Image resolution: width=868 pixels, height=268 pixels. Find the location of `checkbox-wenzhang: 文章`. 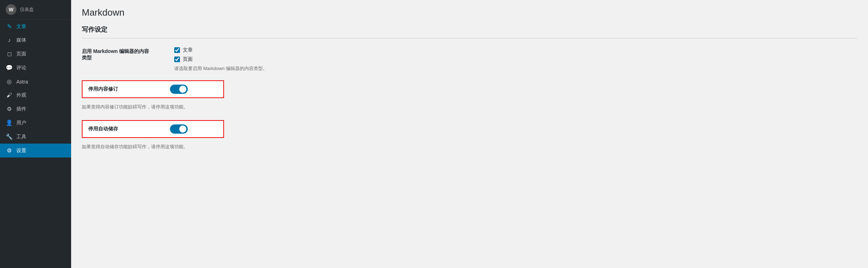

checkbox-wenzhang: 文章 is located at coordinates (516, 50).